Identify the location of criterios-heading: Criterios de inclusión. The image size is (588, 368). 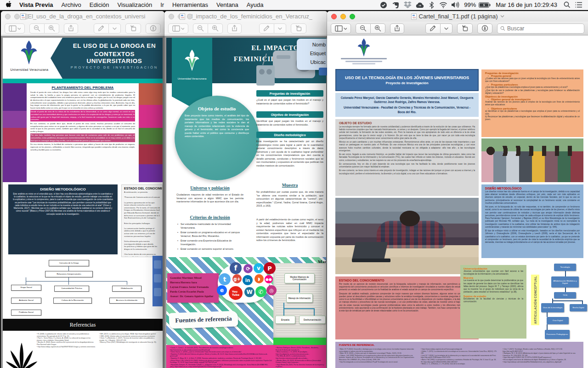
(210, 218).